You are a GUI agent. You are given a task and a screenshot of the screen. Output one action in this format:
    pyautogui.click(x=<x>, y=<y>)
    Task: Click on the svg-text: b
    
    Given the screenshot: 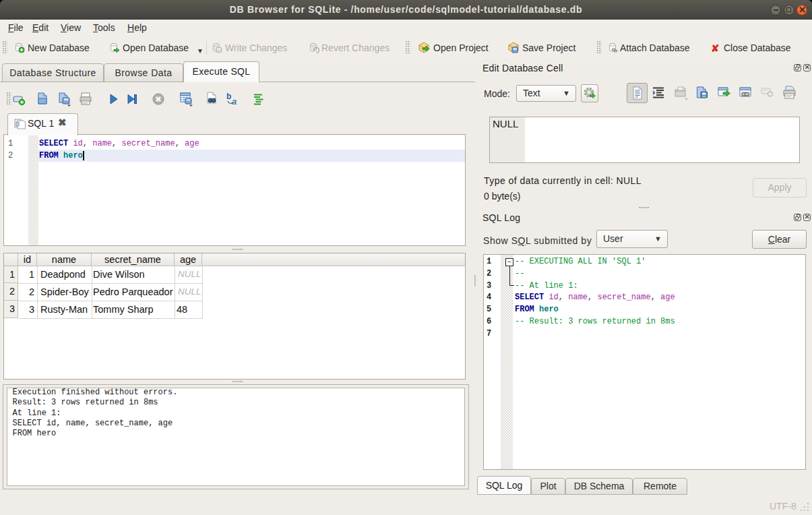 What is the action you would take?
    pyautogui.click(x=229, y=96)
    